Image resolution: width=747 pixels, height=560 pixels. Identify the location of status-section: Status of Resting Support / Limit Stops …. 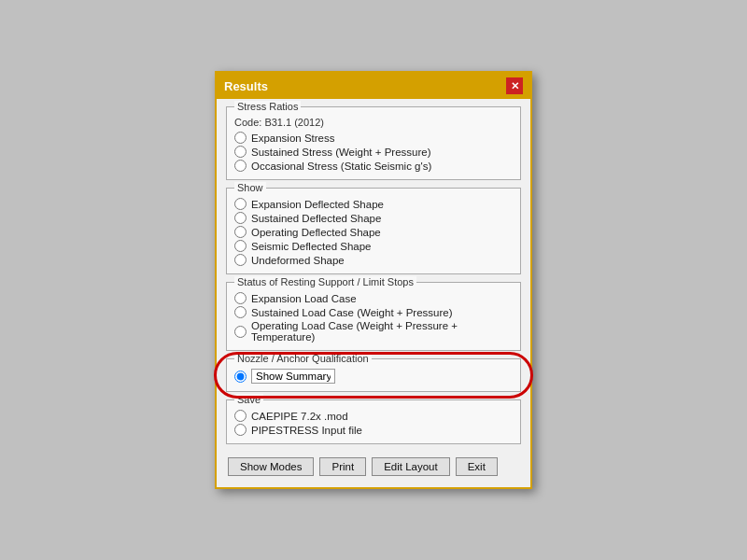
(374, 316).